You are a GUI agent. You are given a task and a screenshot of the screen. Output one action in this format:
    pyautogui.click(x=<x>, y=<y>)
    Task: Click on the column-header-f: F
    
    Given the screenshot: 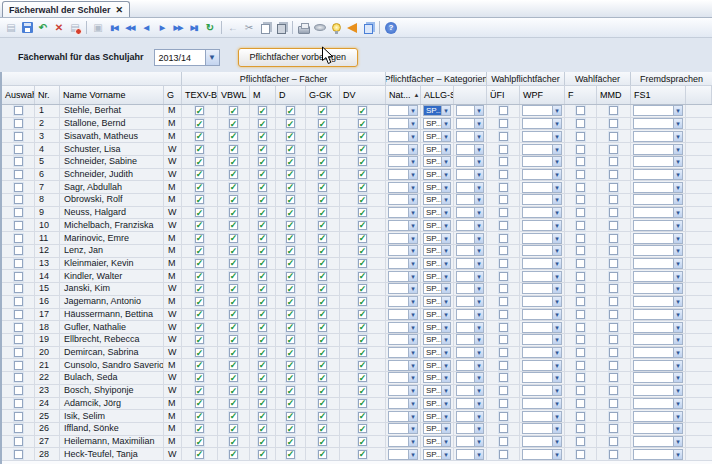 What is the action you would take?
    pyautogui.click(x=581, y=95)
    